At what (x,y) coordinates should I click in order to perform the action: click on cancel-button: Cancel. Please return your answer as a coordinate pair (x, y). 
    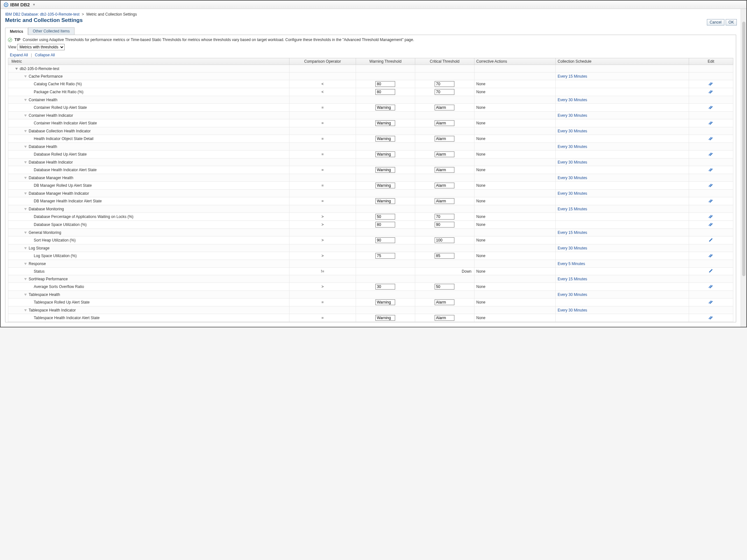
    Looking at the image, I should click on (716, 22).